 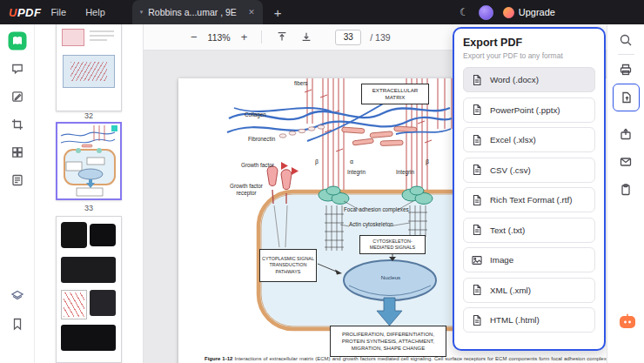 What do you see at coordinates (477, 140) in the screenshot?
I see `excel-file-icon` at bounding box center [477, 140].